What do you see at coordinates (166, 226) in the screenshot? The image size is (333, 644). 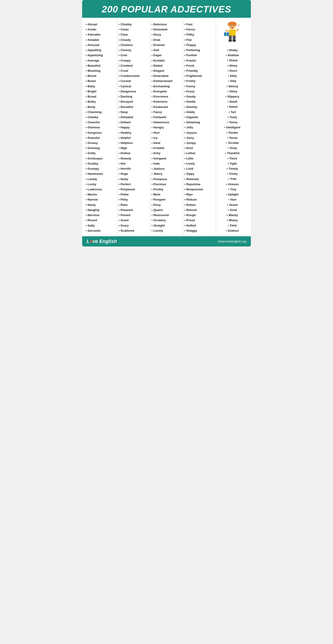 I see `list-item: Straight` at bounding box center [166, 226].